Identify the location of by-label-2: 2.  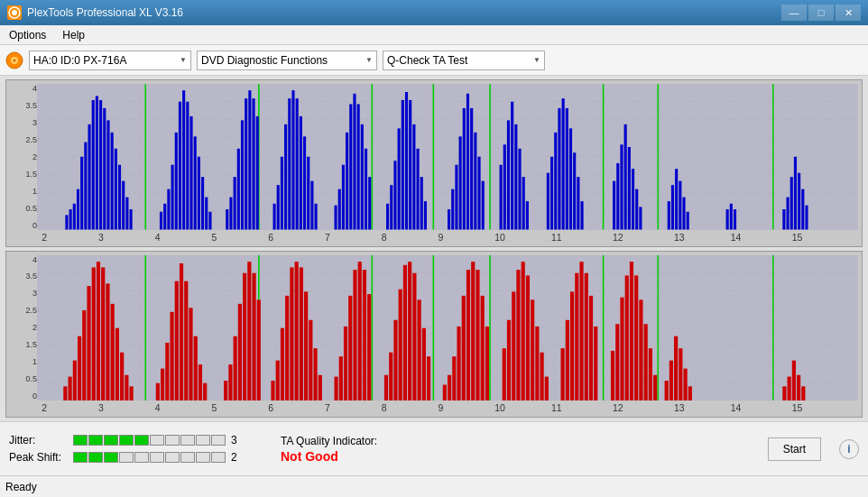
(23, 327).